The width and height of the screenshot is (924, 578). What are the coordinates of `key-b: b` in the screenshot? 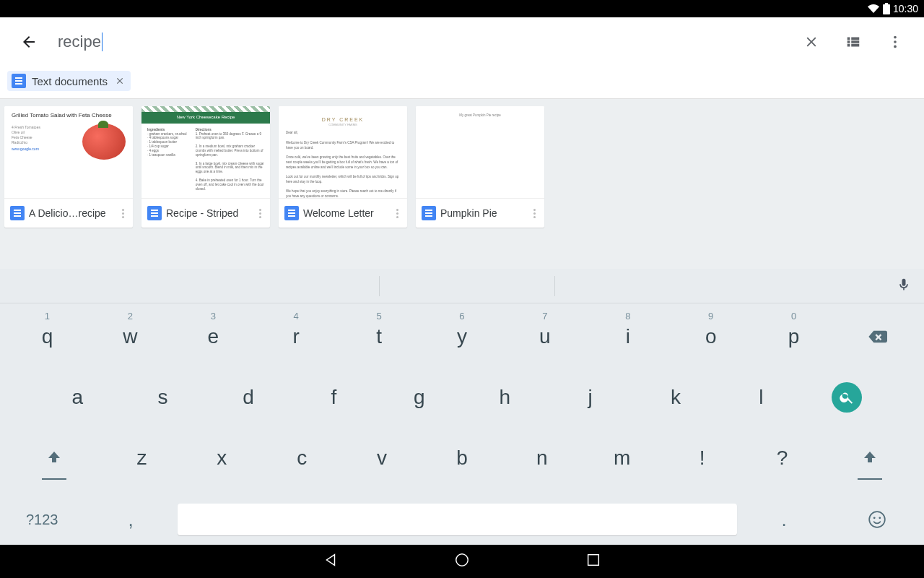 It's located at (462, 458).